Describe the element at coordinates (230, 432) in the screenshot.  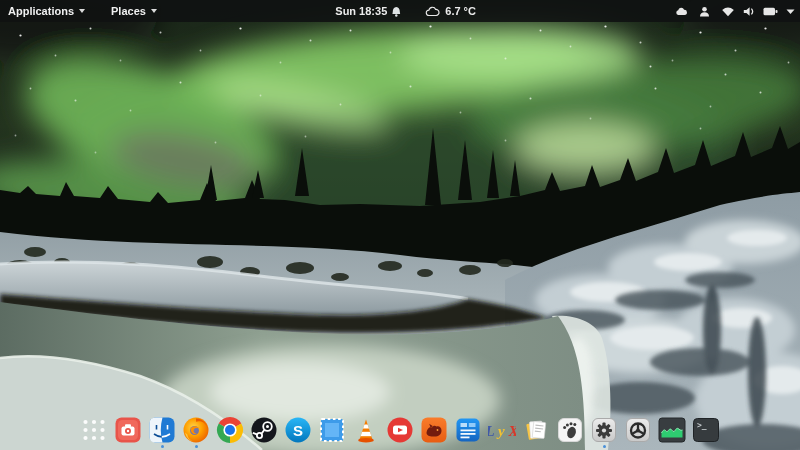
I see `dock-item-chrome` at that location.